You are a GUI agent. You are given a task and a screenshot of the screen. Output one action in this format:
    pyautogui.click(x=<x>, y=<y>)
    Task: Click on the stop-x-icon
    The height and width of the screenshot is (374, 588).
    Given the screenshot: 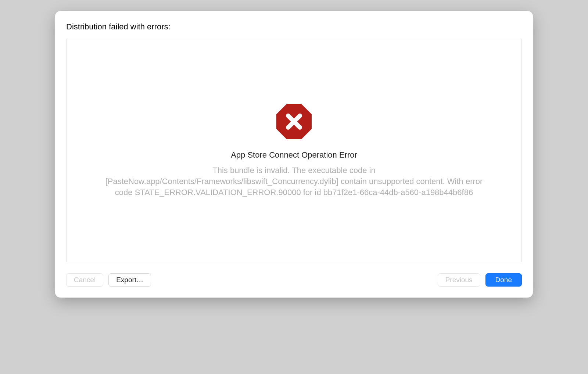 What is the action you would take?
    pyautogui.click(x=294, y=122)
    